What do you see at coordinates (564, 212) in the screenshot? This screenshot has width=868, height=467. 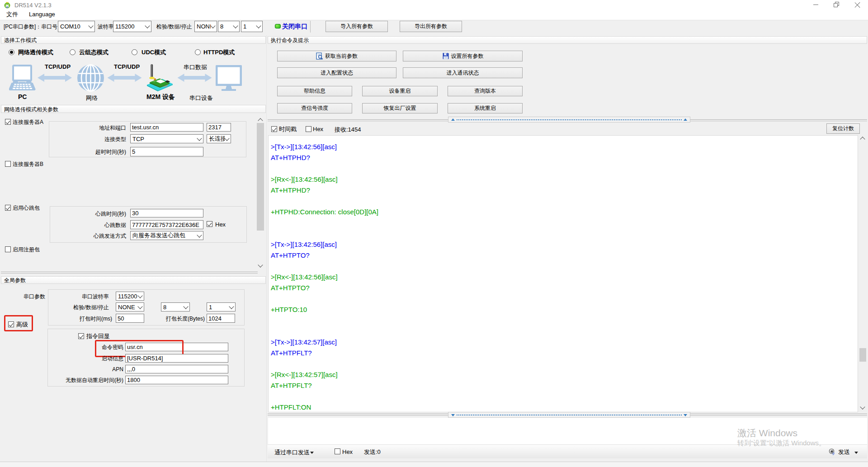 I see `log-line: +HTPHD:Connection: close[0D][0A]` at bounding box center [564, 212].